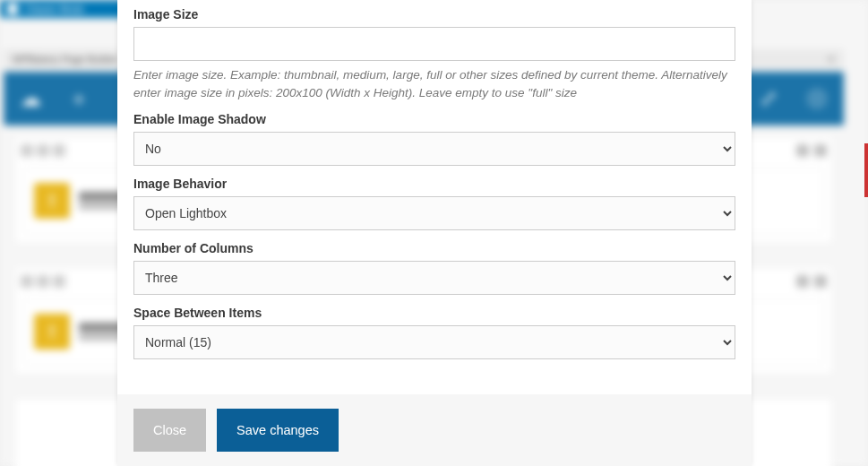  What do you see at coordinates (769, 99) in the screenshot?
I see `expand-icon: ⤢` at bounding box center [769, 99].